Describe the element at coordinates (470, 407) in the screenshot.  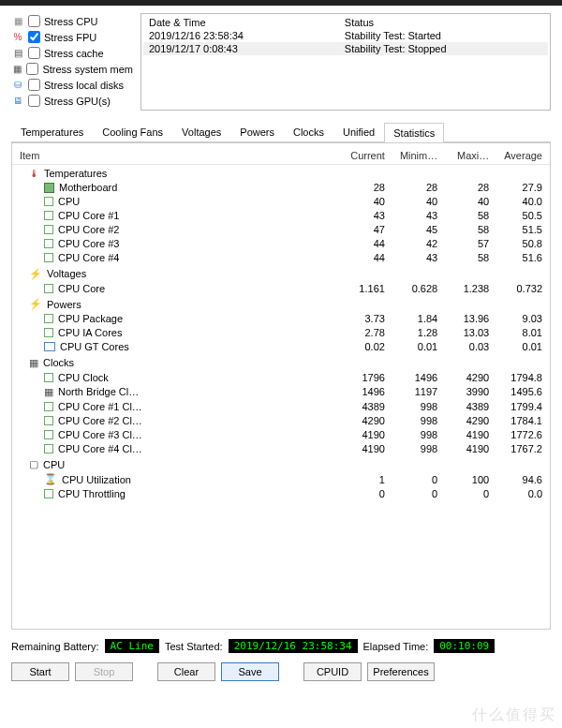
I see `row-max: 4389` at that location.